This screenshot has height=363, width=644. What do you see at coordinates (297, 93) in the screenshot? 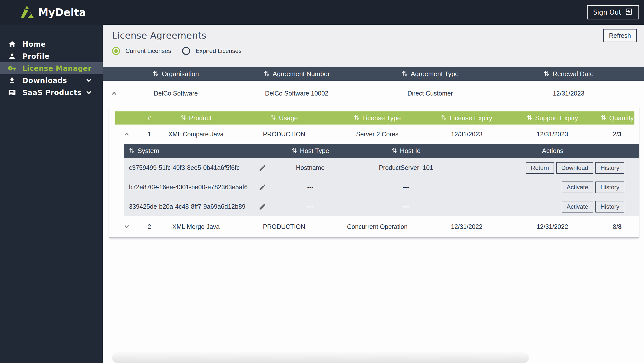
I see `agreement-number: DelCo Software 10002` at bounding box center [297, 93].